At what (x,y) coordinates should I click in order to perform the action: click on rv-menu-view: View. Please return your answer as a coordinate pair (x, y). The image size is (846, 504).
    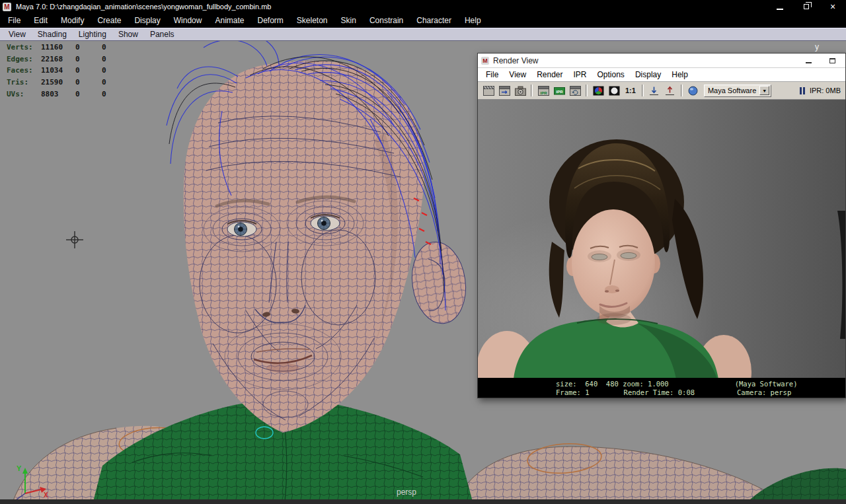
    Looking at the image, I should click on (518, 75).